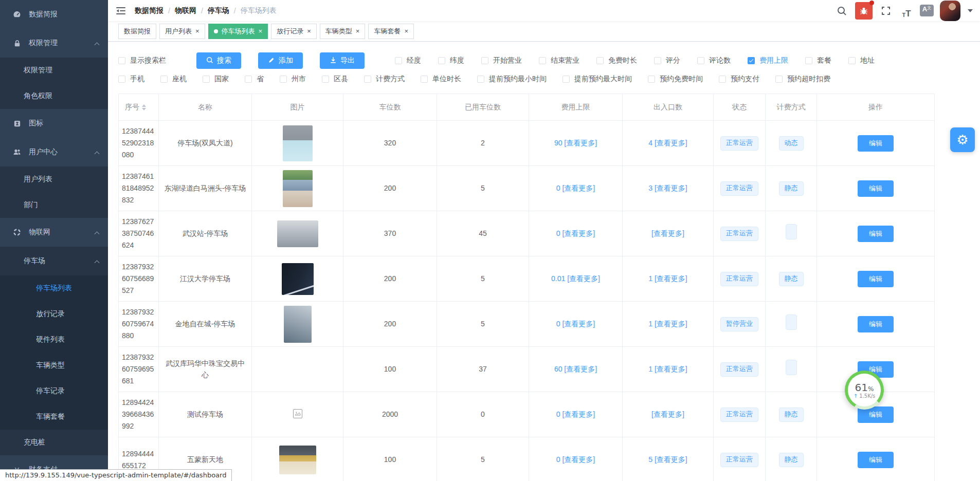 This screenshot has height=481, width=980. I want to click on filter-checkbox-row1-1: 纬度, so click(451, 61).